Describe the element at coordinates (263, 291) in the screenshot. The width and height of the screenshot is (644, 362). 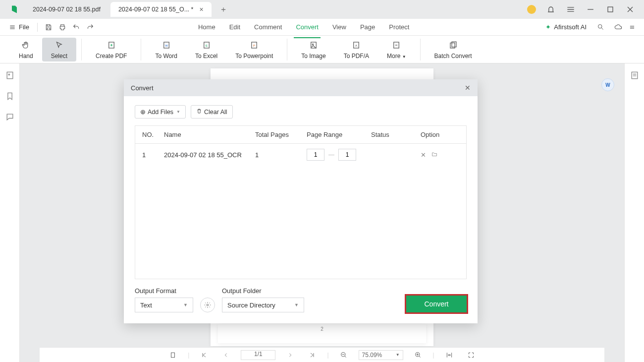
I see `output-folder-label: Output Folder` at that location.